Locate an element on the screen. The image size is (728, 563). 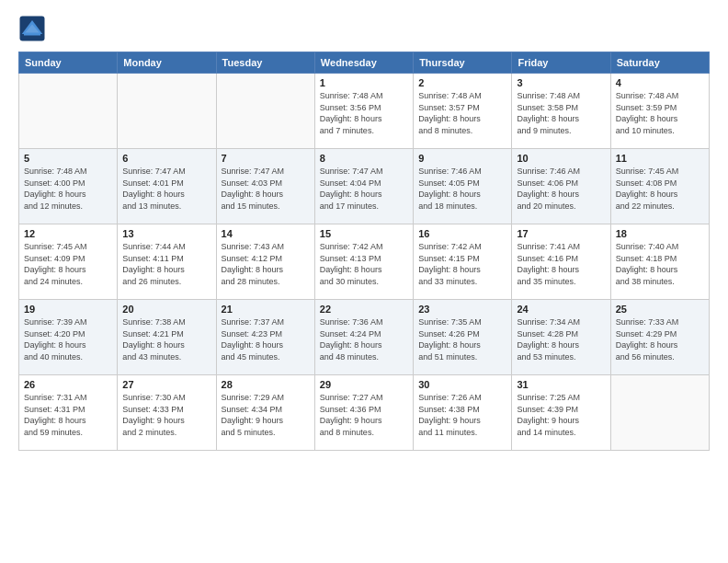
day-info: Sunrise: 7:39 AM Sunset: 4:20 PM Dayligh… is located at coordinates (68, 339).